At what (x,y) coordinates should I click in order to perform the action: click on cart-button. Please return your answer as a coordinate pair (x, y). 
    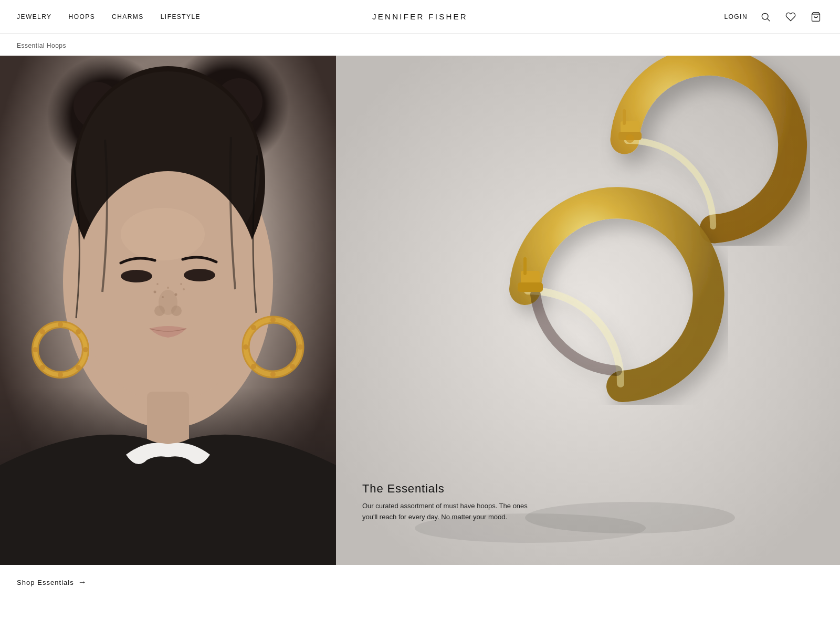
    Looking at the image, I should click on (816, 17).